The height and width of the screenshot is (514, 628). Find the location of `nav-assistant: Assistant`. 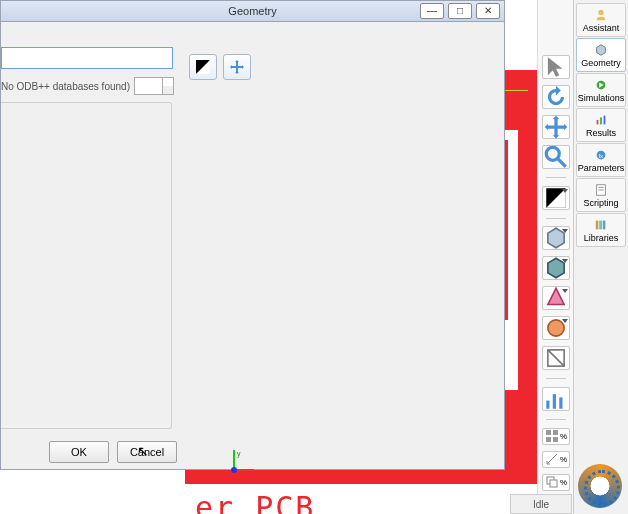

nav-assistant: Assistant is located at coordinates (601, 20).